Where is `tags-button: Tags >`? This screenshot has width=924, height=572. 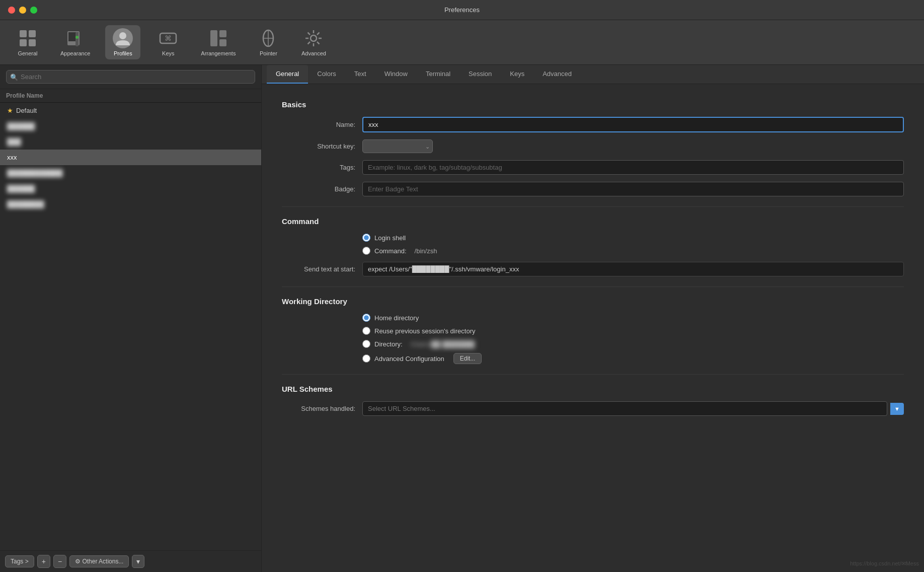 tags-button: Tags > is located at coordinates (20, 561).